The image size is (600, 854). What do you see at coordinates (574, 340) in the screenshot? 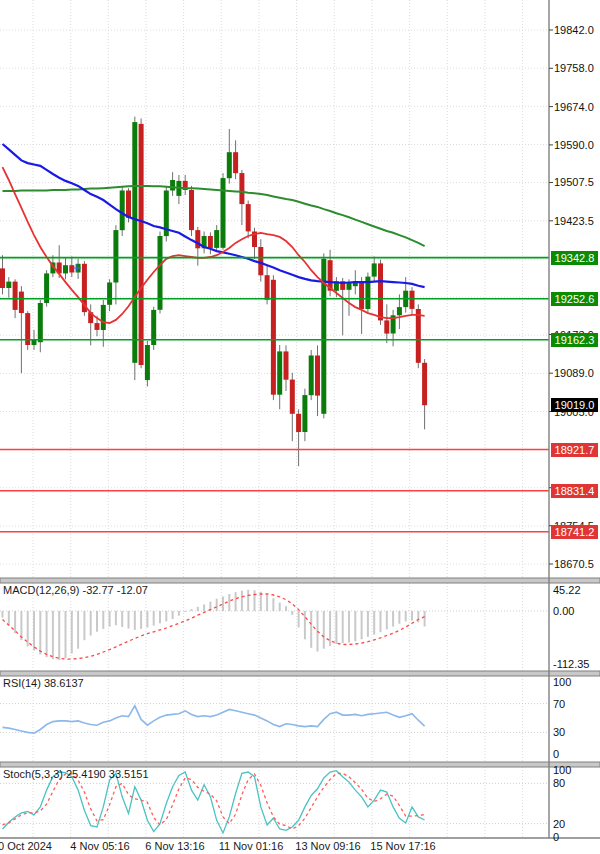
I see `resistance-level-badge: 19162.3` at bounding box center [574, 340].